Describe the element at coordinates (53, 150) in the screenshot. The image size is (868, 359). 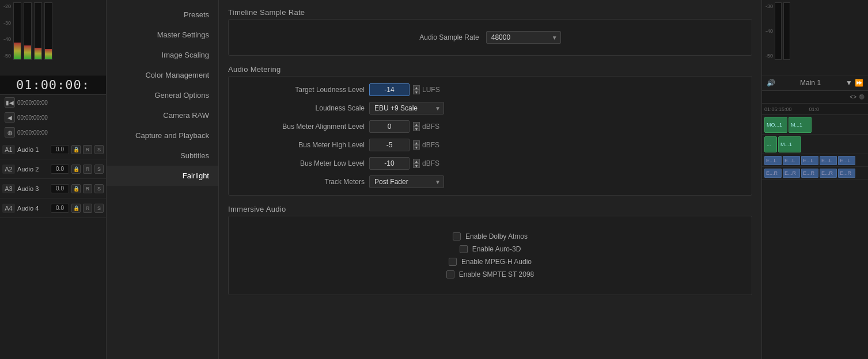
I see `audio-track-A1: A1 Audio 1 🔒 R S` at that location.